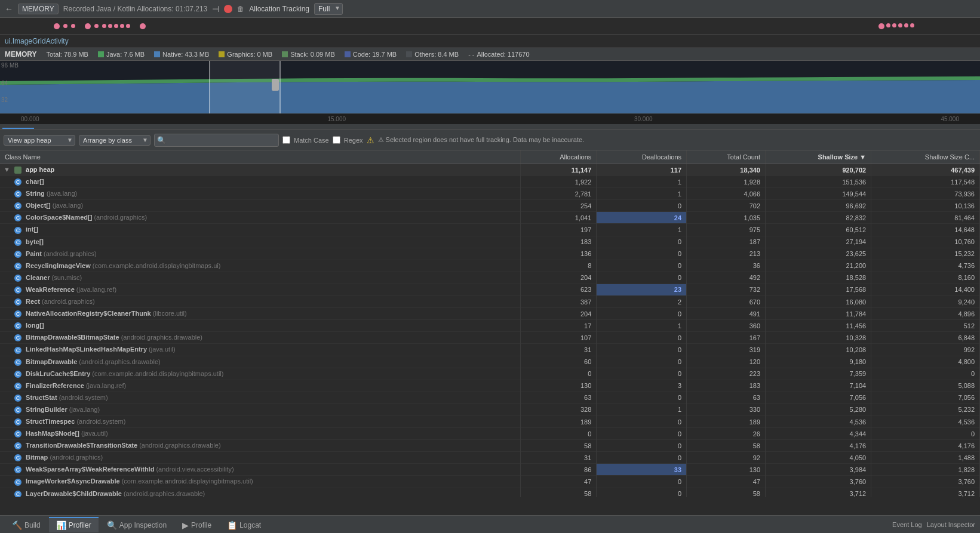 This screenshot has width=980, height=533. Describe the element at coordinates (818, 289) in the screenshot. I see `shallow-cell: 17,568` at that location.